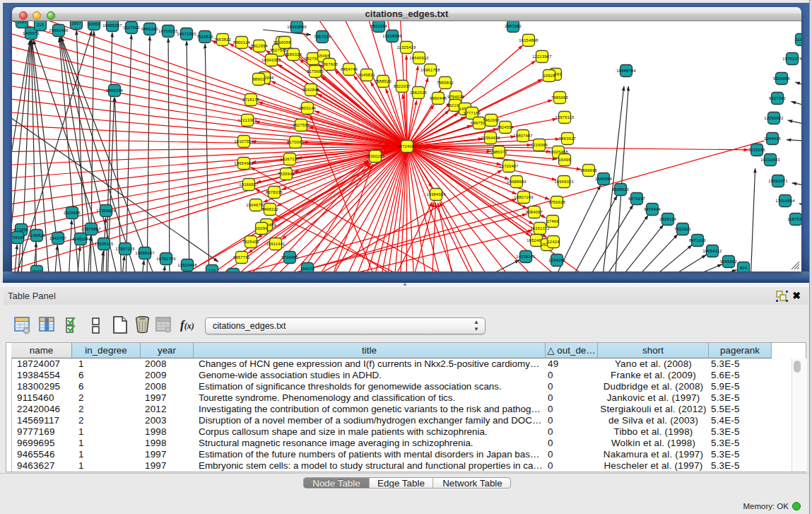 Image resolution: width=812 pixels, height=514 pixels. What do you see at coordinates (276, 244) in the screenshot?
I see `svg-text: 16911441` at bounding box center [276, 244].